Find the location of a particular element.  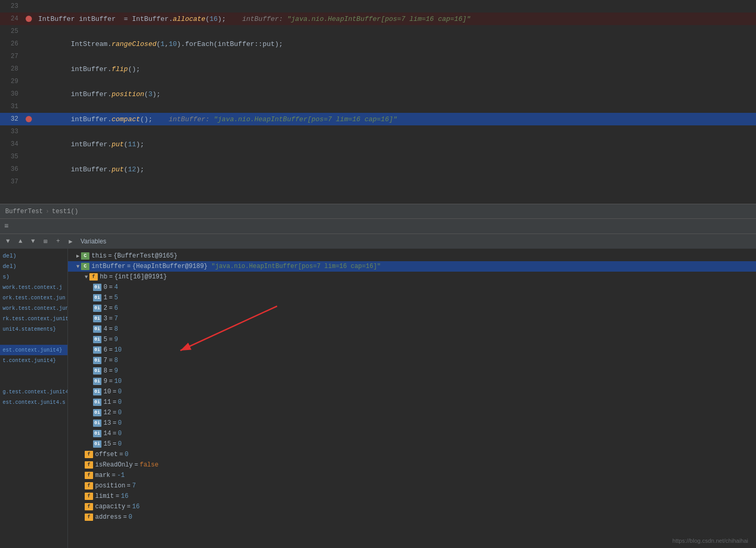

tree-this-icon: C is located at coordinates (85, 256).